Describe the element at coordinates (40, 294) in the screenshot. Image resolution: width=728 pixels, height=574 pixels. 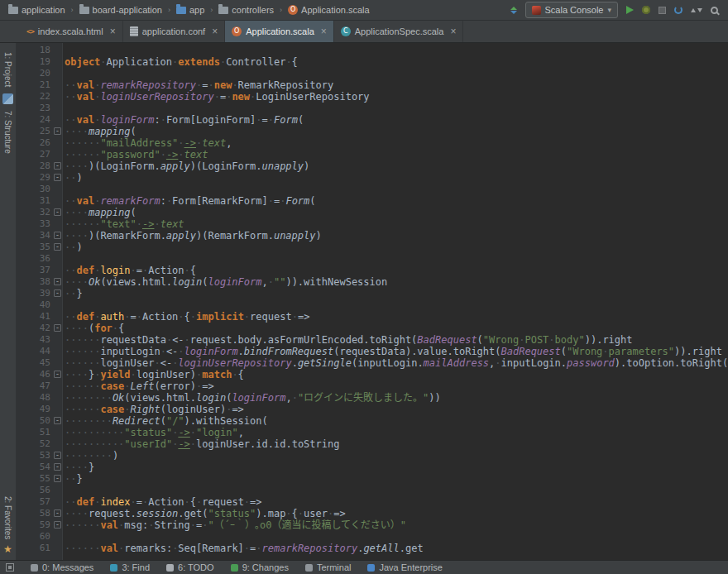
I see `line-number: 39-` at that location.